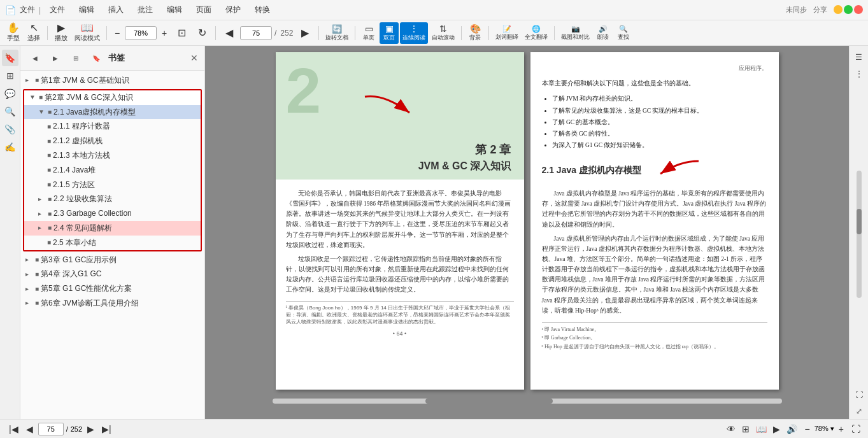 Image resolution: width=868 pixels, height=438 pixels. Describe the element at coordinates (34, 28) in the screenshot. I see `cursor-icon: ↖` at that location.